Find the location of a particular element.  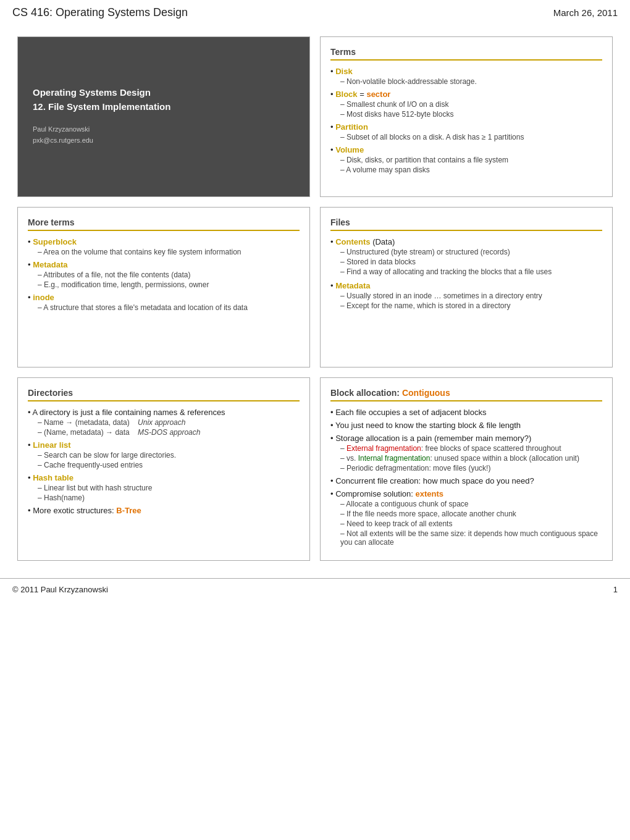

list-item: A volume may span disks is located at coordinates (471, 170).